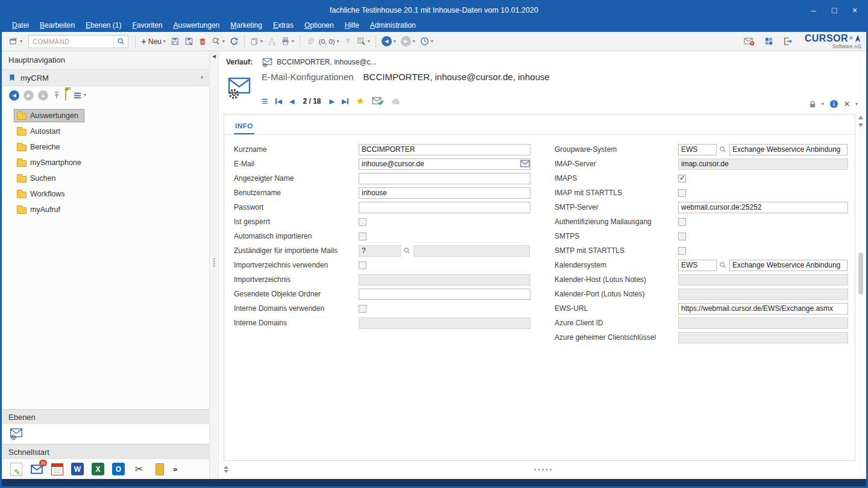 The width and height of the screenshot is (868, 488). What do you see at coordinates (226, 468) in the screenshot?
I see `panel-expand-icon` at bounding box center [226, 468].